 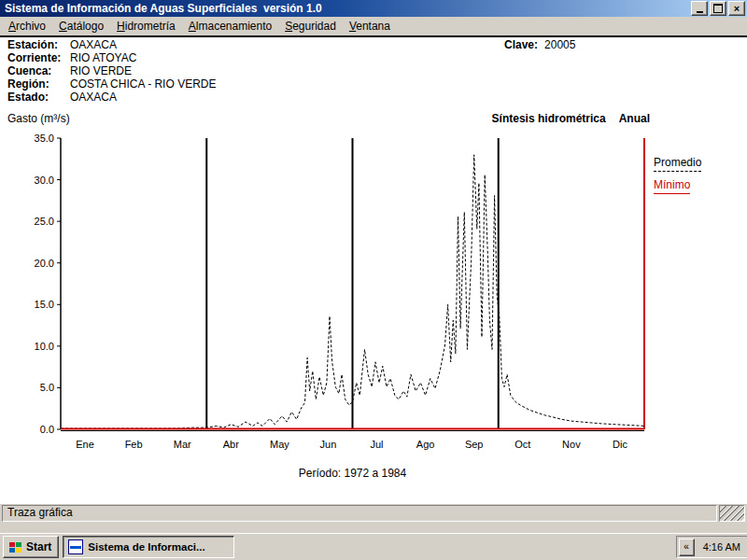 I want to click on svg-text: Abr, so click(x=232, y=444).